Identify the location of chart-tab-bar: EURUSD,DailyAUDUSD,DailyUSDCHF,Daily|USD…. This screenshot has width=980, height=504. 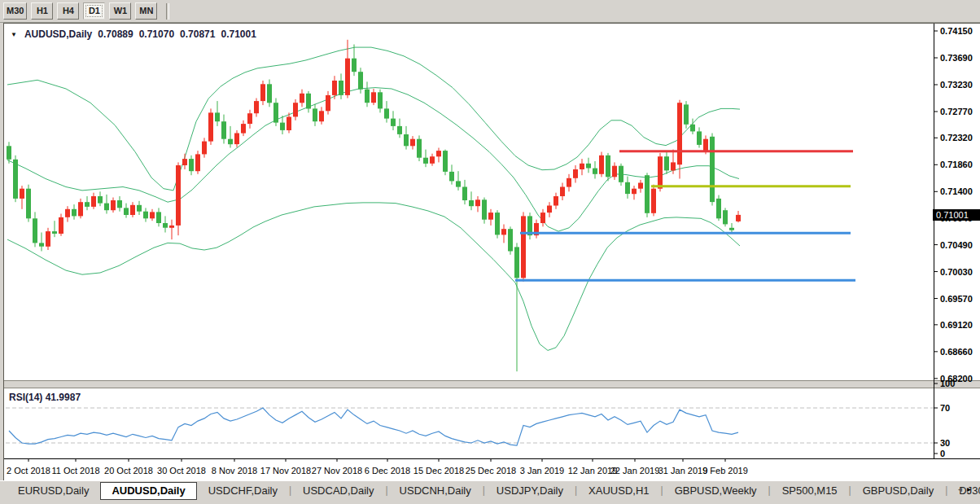
(490, 492).